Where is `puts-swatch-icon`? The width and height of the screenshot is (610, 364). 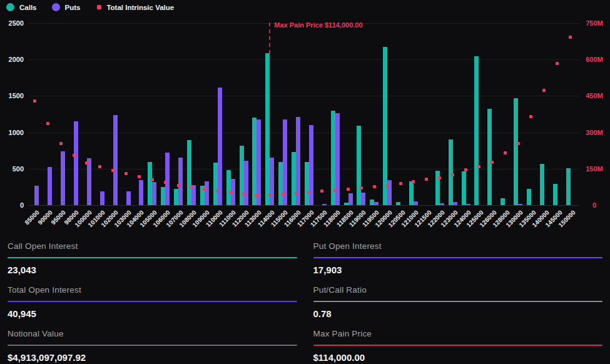 puts-swatch-icon is located at coordinates (56, 8).